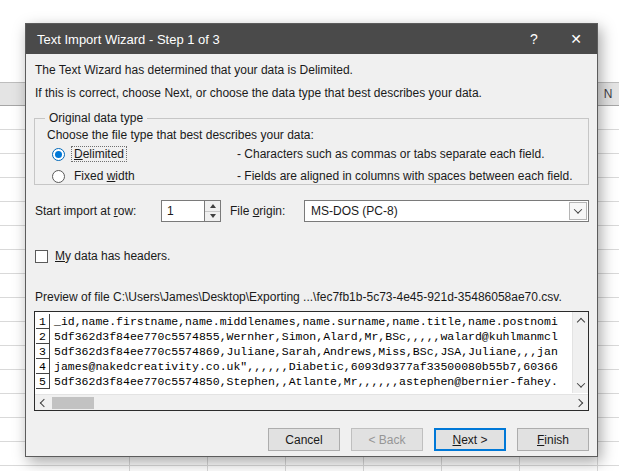 This screenshot has height=471, width=619. I want to click on scroll-up-icon, so click(580, 320).